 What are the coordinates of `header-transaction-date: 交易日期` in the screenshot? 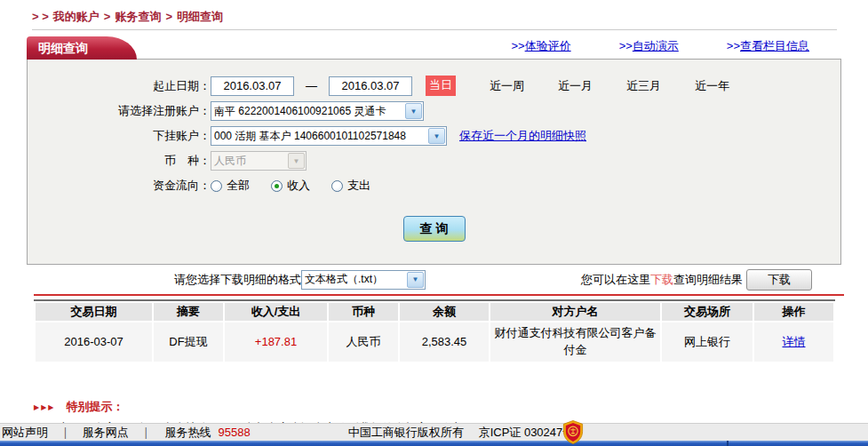 It's located at (94, 312).